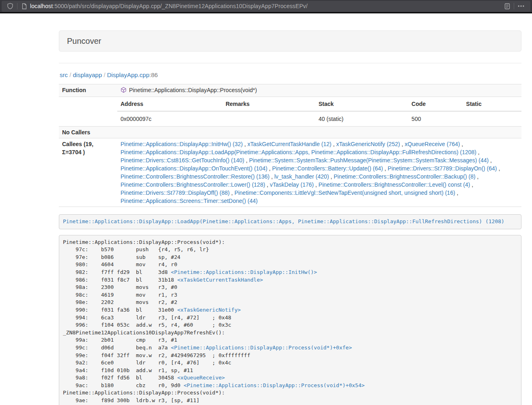 This screenshot has width=532, height=405. I want to click on source-line-snippet: Pinetime::Applications::DisplayApp::Load…, so click(290, 222).